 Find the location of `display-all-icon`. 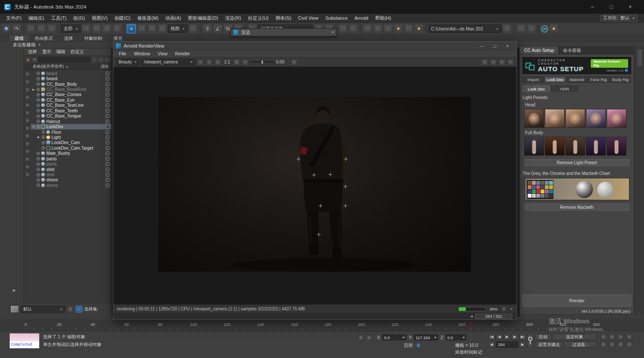

display-all-icon is located at coordinates (27, 74).